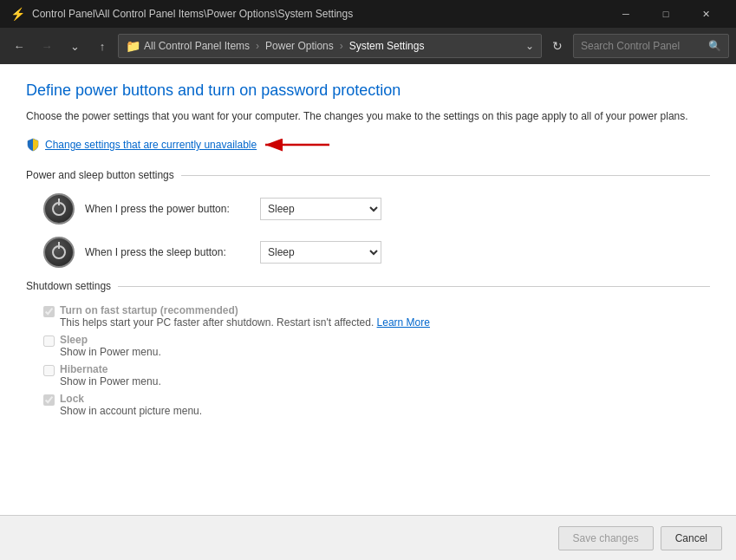 This screenshot has width=736, height=560. Describe the element at coordinates (626, 14) in the screenshot. I see `minimize-button: ─` at that location.